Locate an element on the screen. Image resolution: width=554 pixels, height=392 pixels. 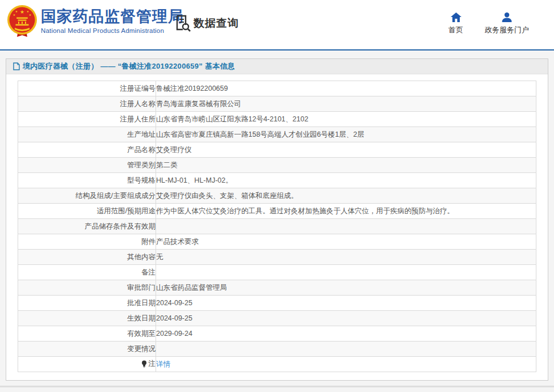
table-row: 生产地址 山东省高密市夏庄镇高新一路158号高端人才创业园6号楼1层、2层 is located at coordinates (277, 135).